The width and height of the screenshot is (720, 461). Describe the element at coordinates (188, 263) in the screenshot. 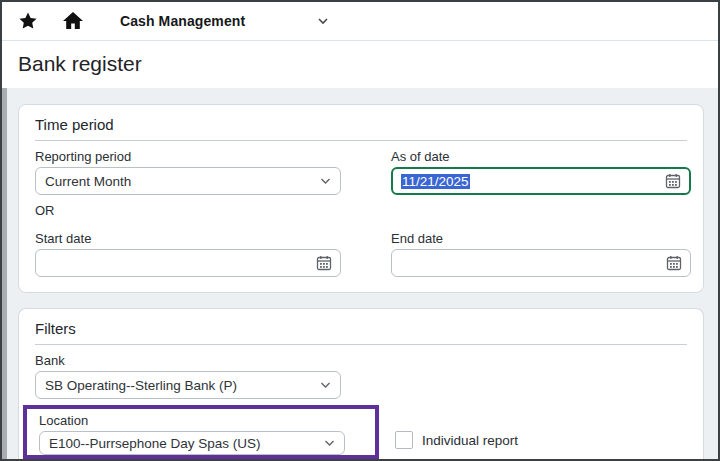

I see `start-date-input` at that location.